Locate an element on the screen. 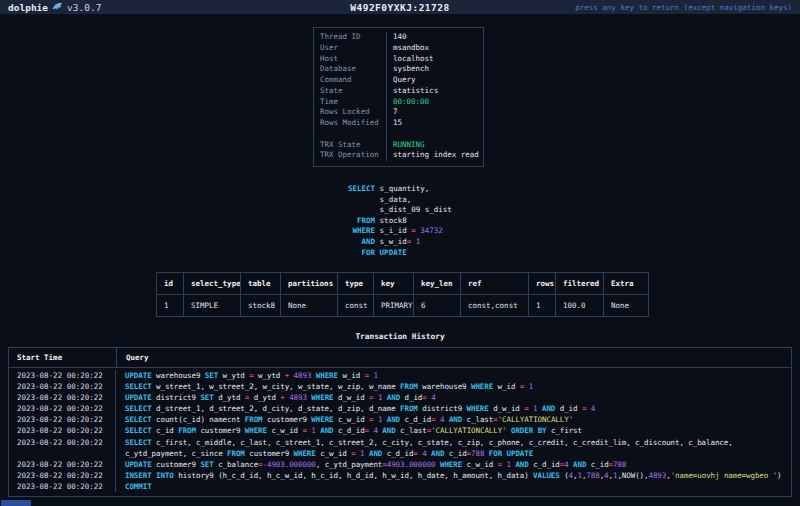 This screenshot has width=800, height=506. field-value: sysbench is located at coordinates (434, 70).